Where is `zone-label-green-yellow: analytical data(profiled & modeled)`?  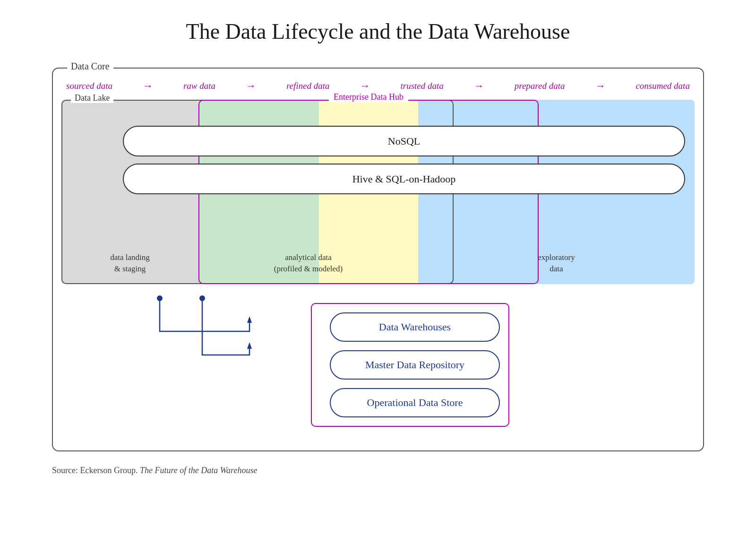 zone-label-green-yellow: analytical data(profiled & modeled) is located at coordinates (308, 263).